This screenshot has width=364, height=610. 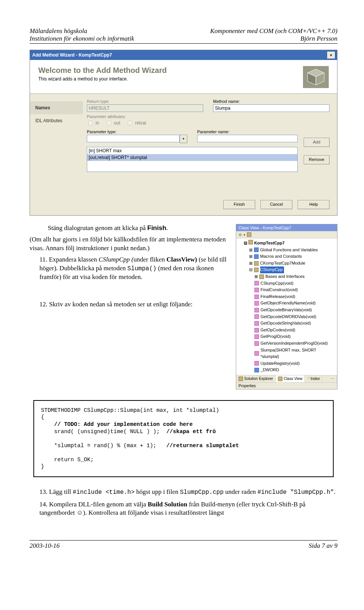 I want to click on method-name-input, so click(x=271, y=108).